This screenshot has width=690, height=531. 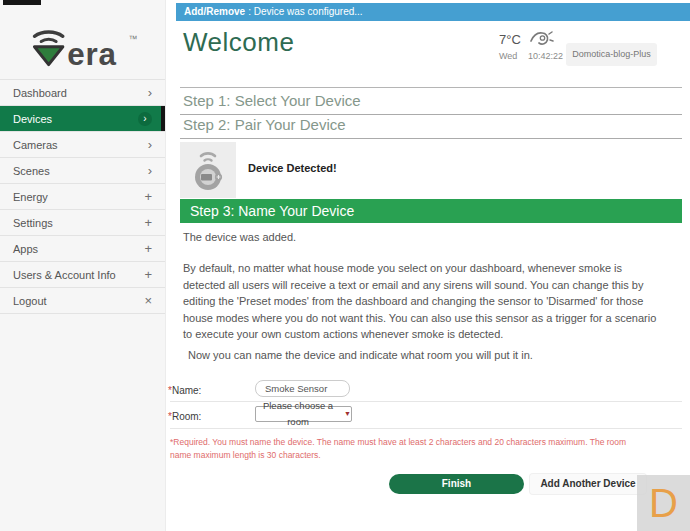 I want to click on vera-logo: era ™, so click(x=82, y=44).